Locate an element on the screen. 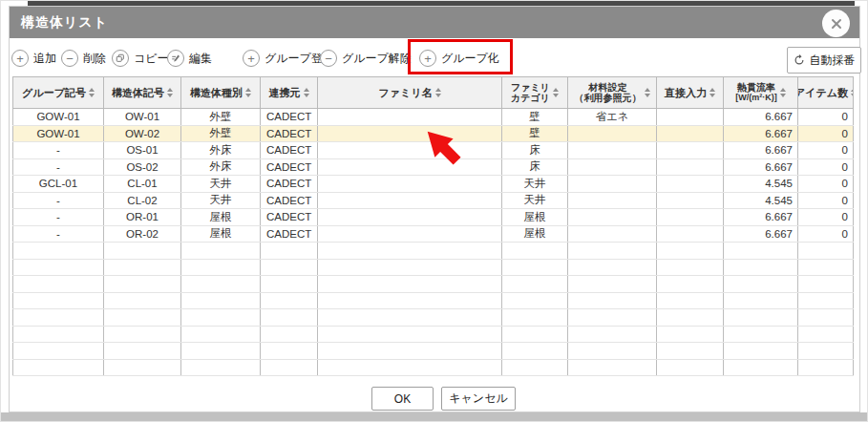 This screenshot has width=868, height=422. refresh-icon is located at coordinates (799, 60).